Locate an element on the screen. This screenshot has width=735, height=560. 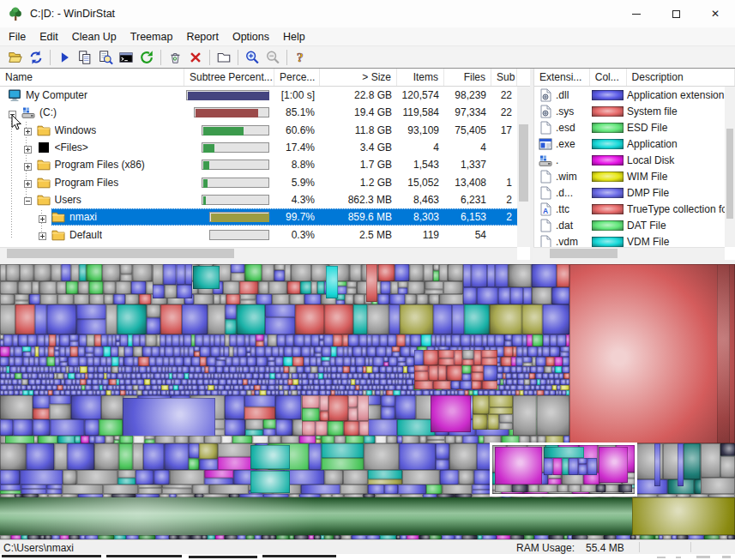
tree-cell-percent: 60.6% is located at coordinates (297, 130).